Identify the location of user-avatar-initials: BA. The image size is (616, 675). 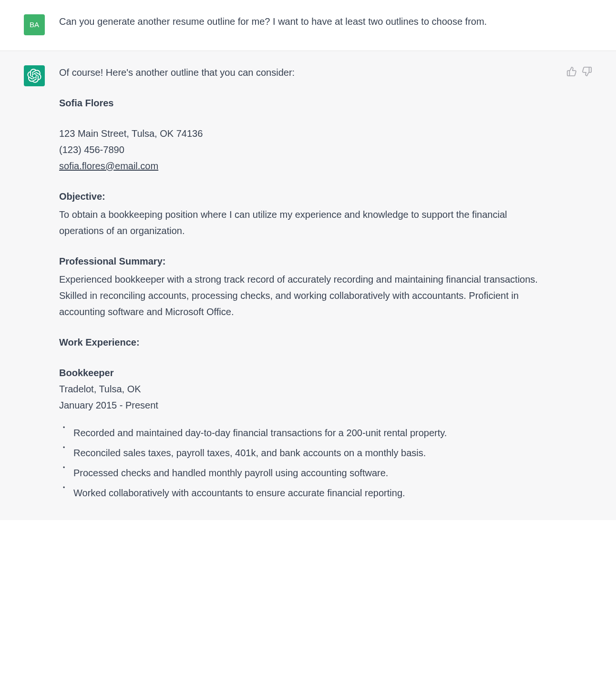
(34, 25).